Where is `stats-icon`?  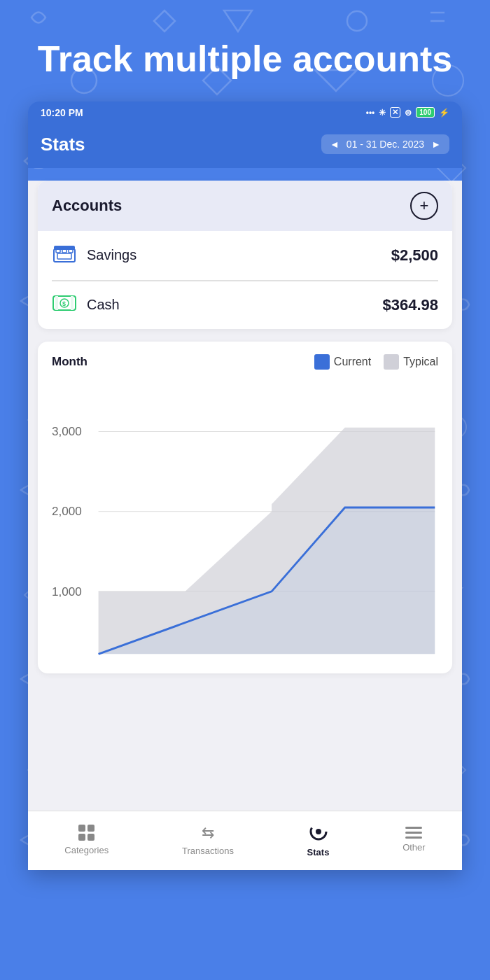 stats-icon is located at coordinates (318, 833).